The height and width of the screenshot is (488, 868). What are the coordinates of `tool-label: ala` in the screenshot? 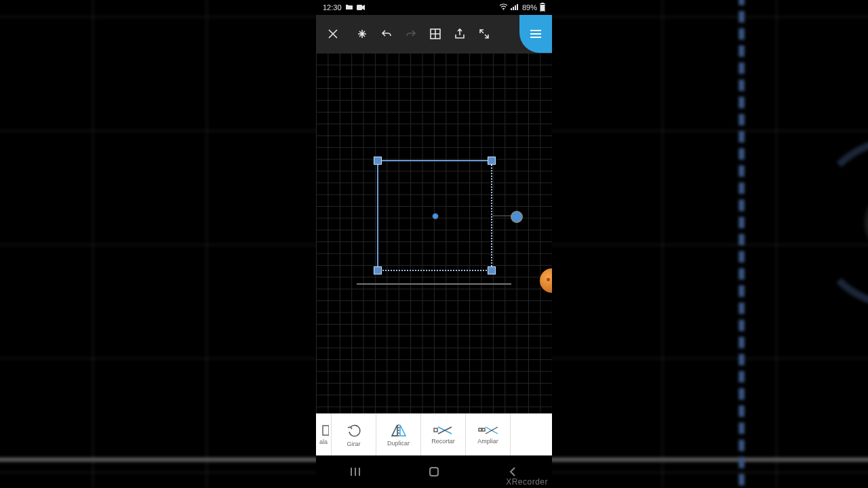 It's located at (323, 442).